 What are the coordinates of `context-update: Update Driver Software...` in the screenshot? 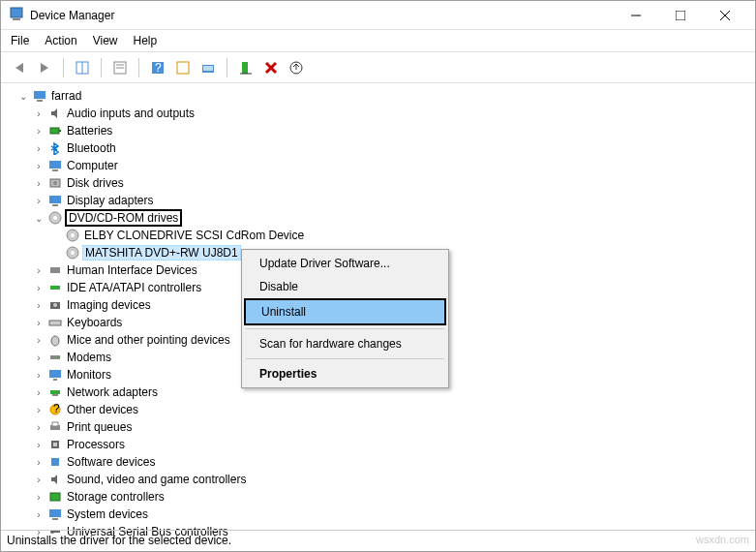 It's located at (345, 263).